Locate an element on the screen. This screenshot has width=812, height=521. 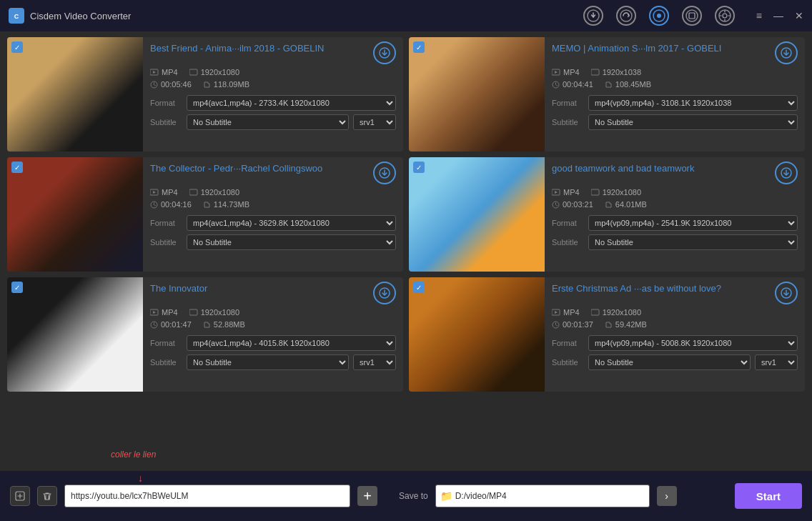
duration-badge: 00:03:21 is located at coordinates (573, 204).